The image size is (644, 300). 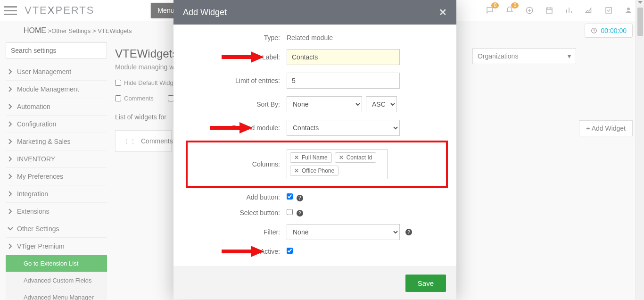 What do you see at coordinates (314, 171) in the screenshot?
I see `column-tag: ✕Office Phone` at bounding box center [314, 171].